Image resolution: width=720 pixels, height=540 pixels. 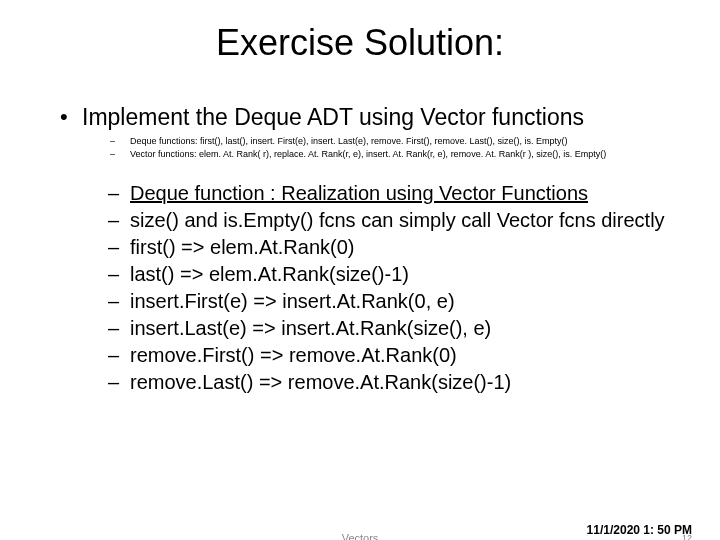 What do you see at coordinates (370, 154) in the screenshot?
I see `sub-small-1: Vector functions: elem. At. Rank( r), re…` at bounding box center [370, 154].